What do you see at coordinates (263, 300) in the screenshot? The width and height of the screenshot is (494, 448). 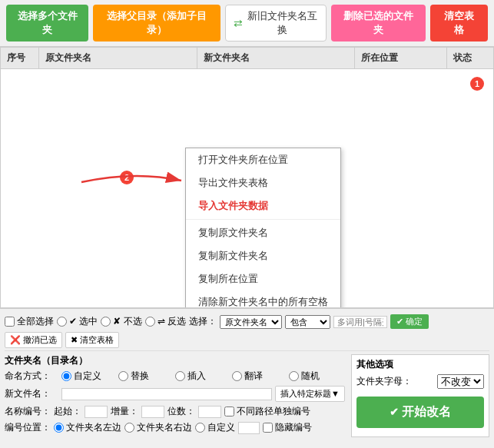 I see `ctx-remove-spaces: 清除新文件夹名中的所有空格` at bounding box center [263, 300].